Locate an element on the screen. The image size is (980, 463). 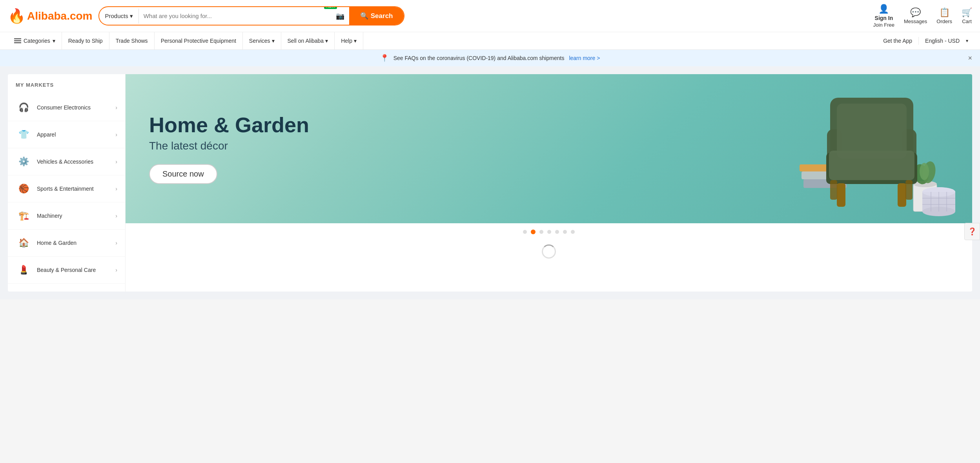
sidebar-item-apparel: 👕 Apparel › is located at coordinates (67, 135).